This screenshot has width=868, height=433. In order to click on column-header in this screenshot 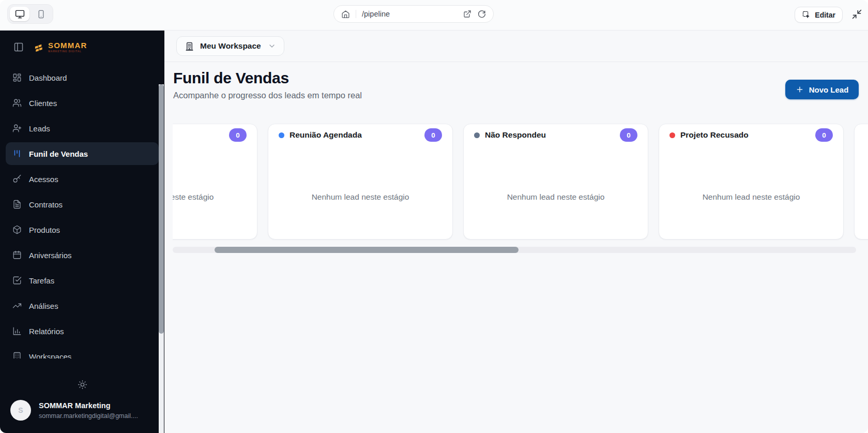, I will do `click(861, 133)`.